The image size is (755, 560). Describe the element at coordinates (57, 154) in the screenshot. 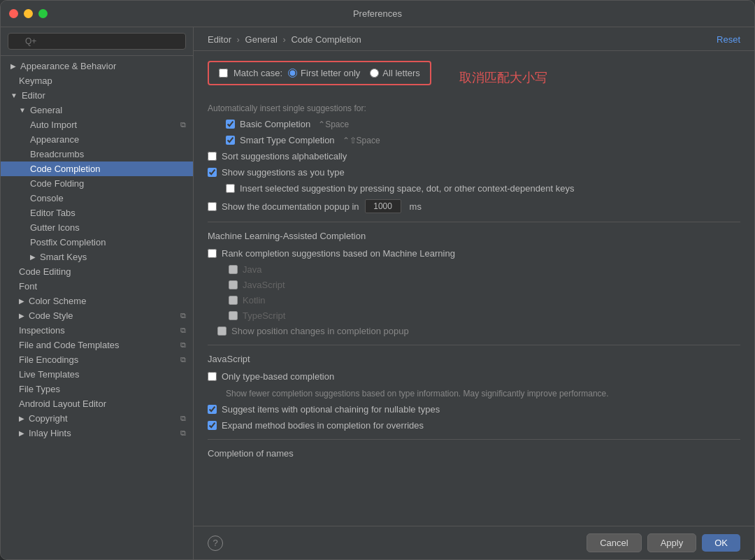

I see `sidebar-item-label: Breadcrumbs` at that location.